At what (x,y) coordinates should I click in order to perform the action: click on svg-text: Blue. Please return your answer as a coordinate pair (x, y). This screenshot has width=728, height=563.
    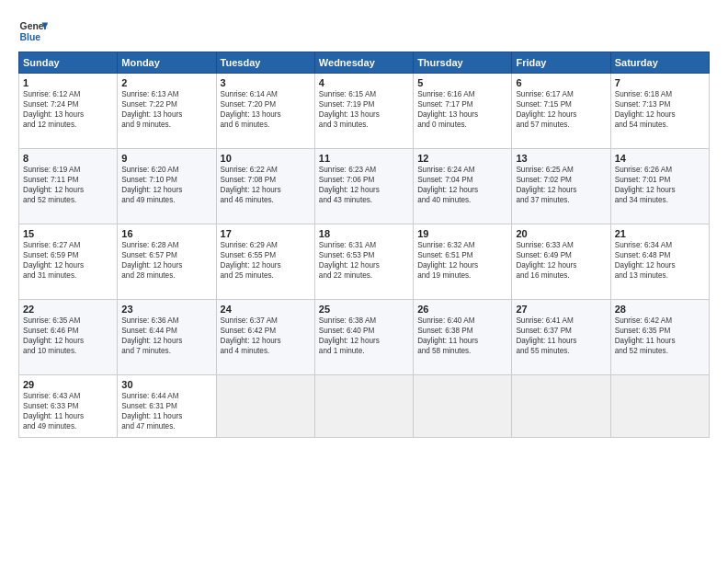
    Looking at the image, I should click on (31, 37).